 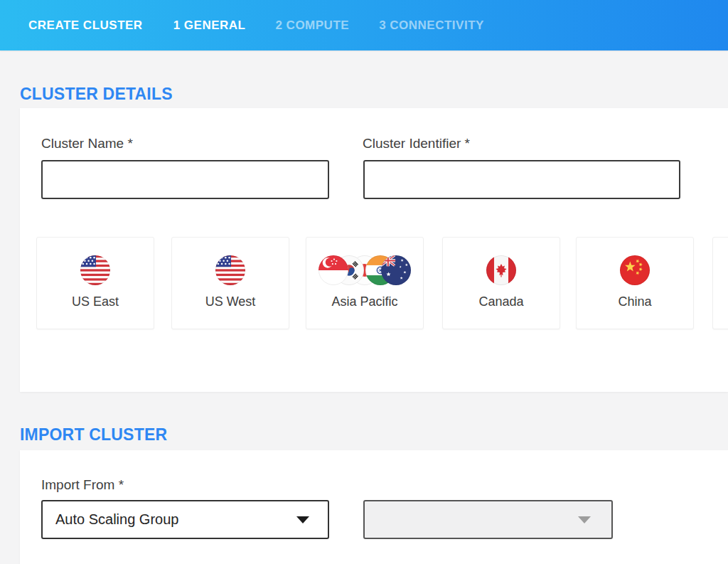 I want to click on region-card-asia-pacific: Asia Pacific, so click(x=365, y=283).